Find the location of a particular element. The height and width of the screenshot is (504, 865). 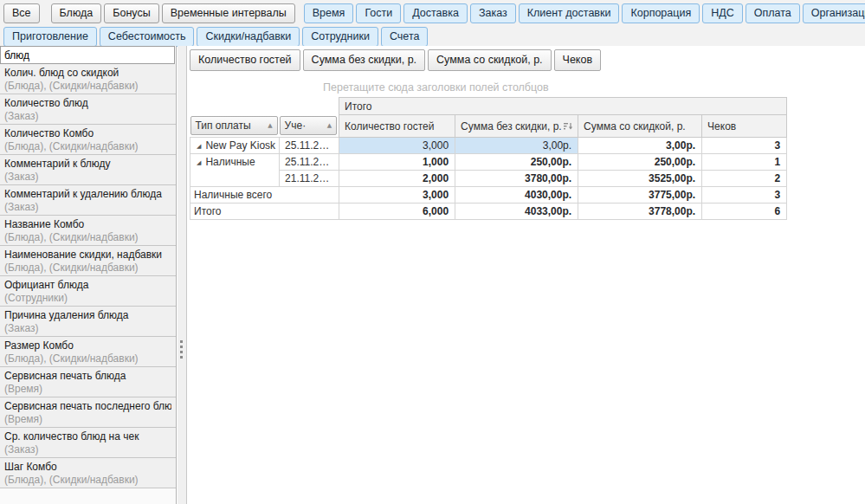

filter-button-discounts: Скидки/надбавки is located at coordinates (248, 36).